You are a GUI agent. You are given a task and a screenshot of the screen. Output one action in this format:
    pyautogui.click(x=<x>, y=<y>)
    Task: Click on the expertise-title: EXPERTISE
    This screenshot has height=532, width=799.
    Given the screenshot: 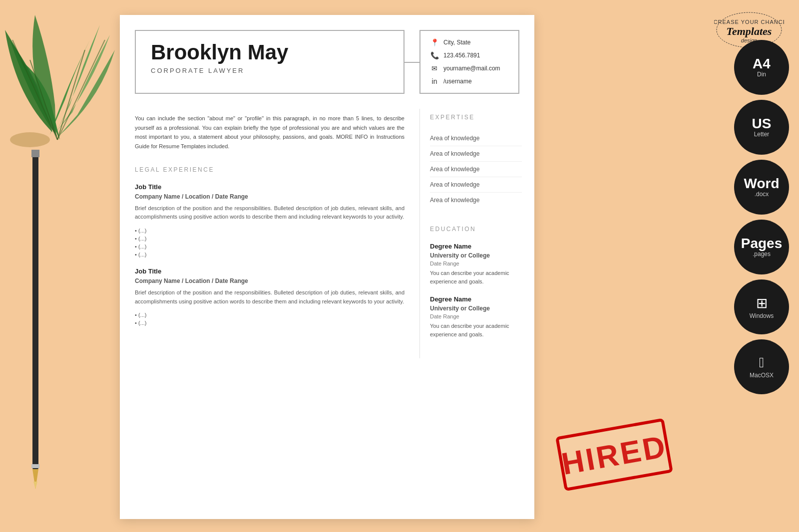 What is the action you would take?
    pyautogui.click(x=476, y=119)
    